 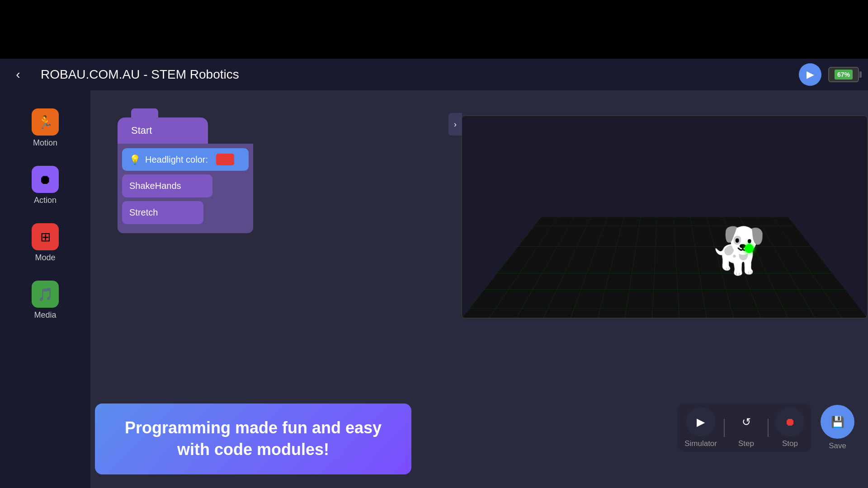 I want to click on robot-figure: 🐕, so click(x=738, y=251).